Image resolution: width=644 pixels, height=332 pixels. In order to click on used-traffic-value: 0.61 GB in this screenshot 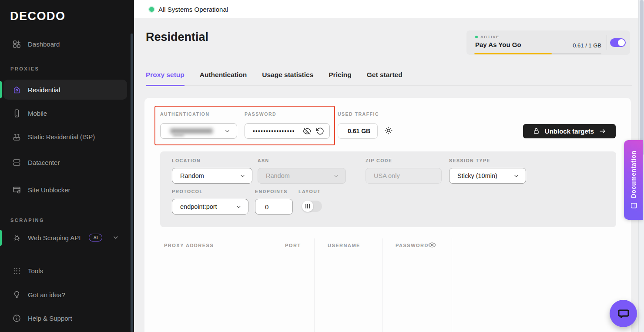, I will do `click(358, 131)`.